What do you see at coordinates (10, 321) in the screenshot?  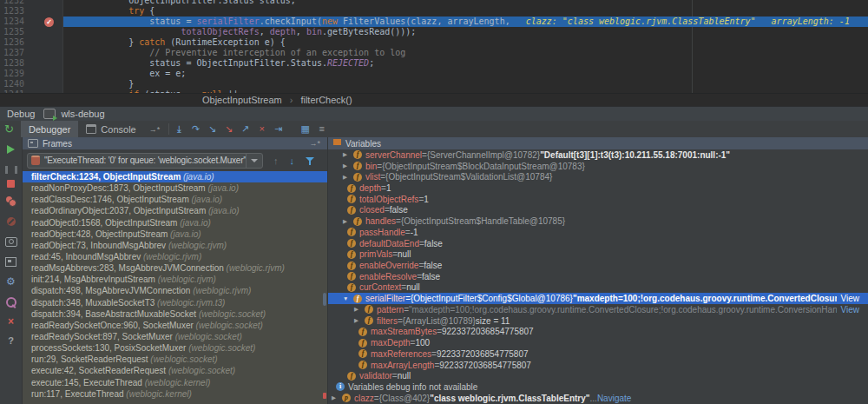 I see `close-button: ×` at bounding box center [10, 321].